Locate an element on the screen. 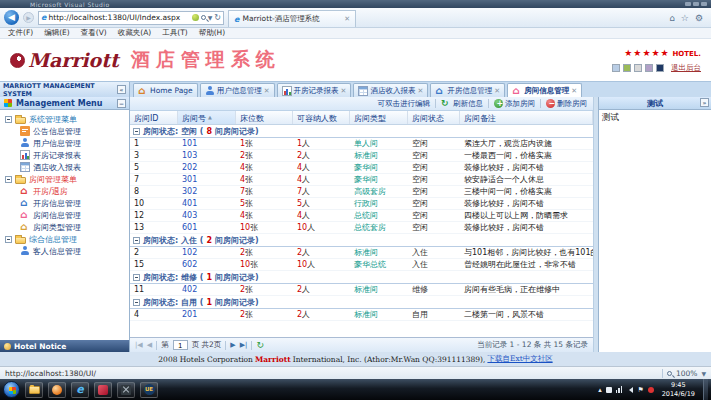 The image size is (711, 400). url-text: http://localhost:1380/UI/Index.aspx is located at coordinates (118, 18).